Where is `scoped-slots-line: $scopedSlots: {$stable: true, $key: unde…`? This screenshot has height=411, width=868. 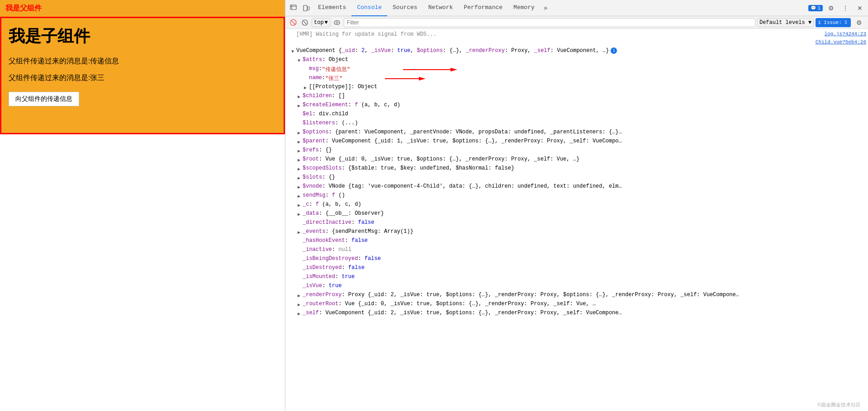
scoped-slots-line: $scopedSlots: {$stable: true, $key: unde… is located at coordinates (577, 169).